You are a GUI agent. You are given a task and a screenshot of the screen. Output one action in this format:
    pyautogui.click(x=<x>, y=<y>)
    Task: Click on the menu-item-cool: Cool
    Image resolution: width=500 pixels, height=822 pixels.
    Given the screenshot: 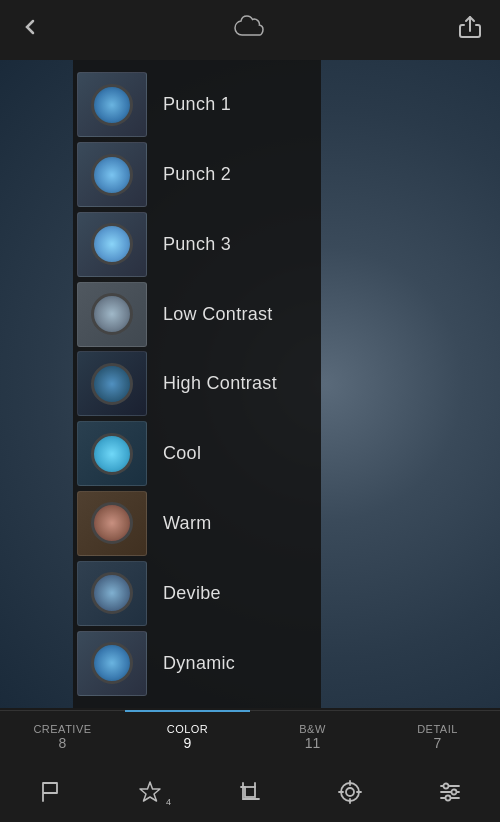 What is the action you would take?
    pyautogui.click(x=236, y=454)
    